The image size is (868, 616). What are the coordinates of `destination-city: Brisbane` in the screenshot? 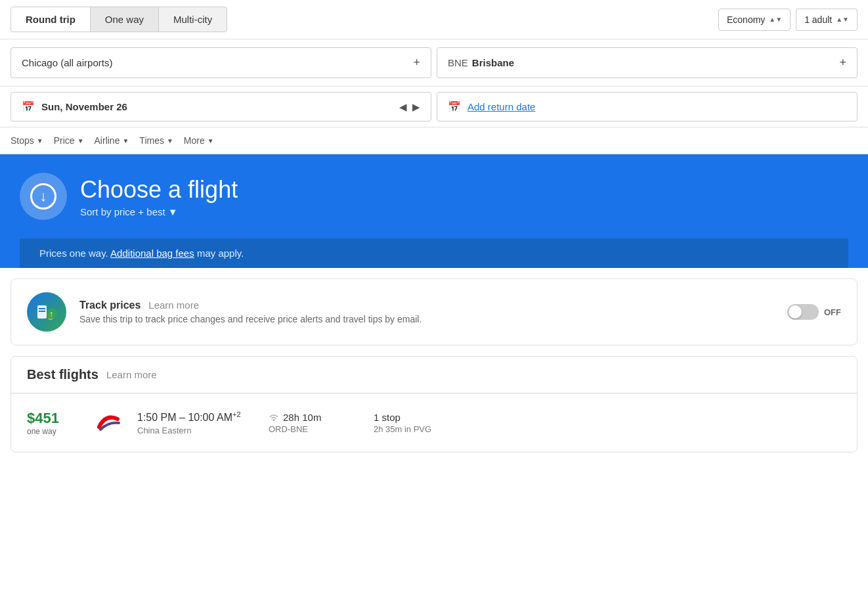 It's located at (493, 63).